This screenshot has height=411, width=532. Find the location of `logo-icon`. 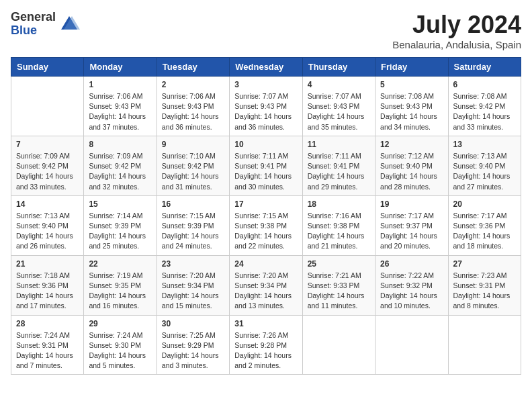

logo-icon is located at coordinates (69, 24).